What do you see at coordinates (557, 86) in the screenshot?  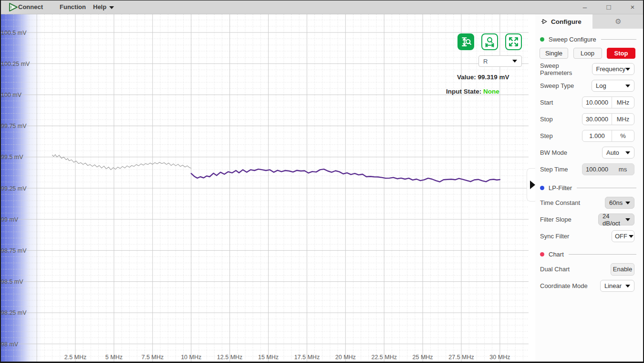 I see `sweep-type-label: Sweep Type` at bounding box center [557, 86].